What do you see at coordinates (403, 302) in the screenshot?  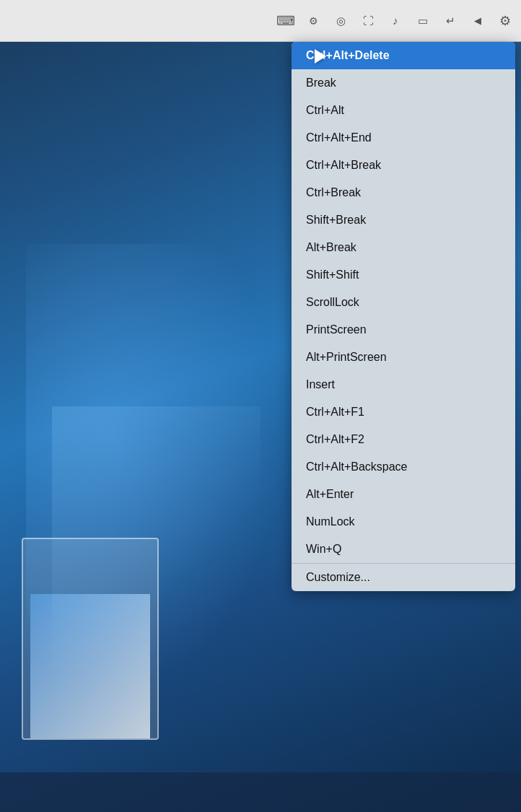 I see `menu-item-scrolllock: ScrollLock` at bounding box center [403, 302].